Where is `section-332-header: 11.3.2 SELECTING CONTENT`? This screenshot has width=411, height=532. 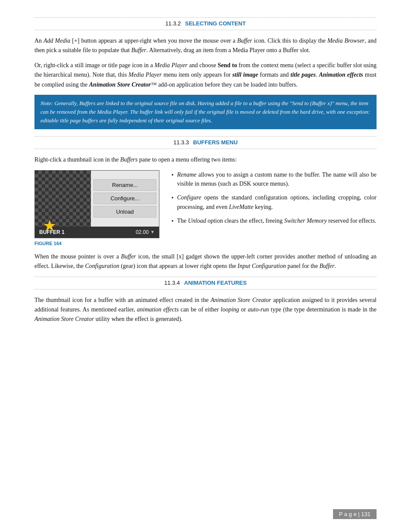 section-332-header: 11.3.2 SELECTING CONTENT is located at coordinates (206, 24).